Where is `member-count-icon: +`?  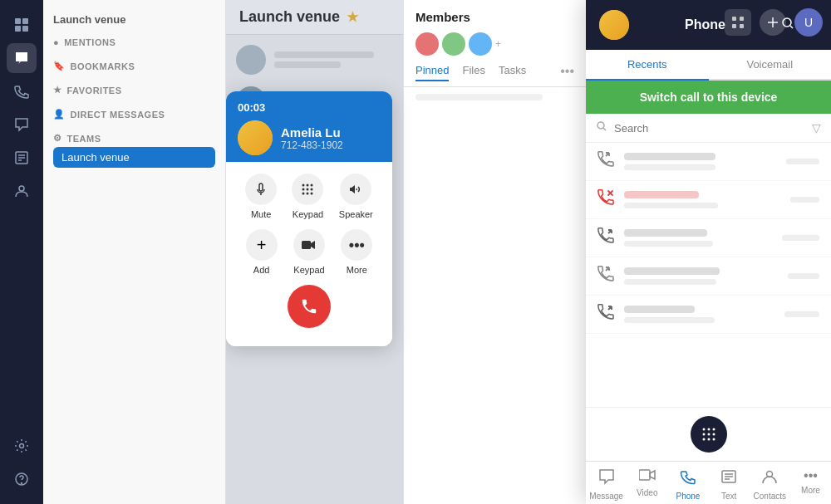
member-count-icon: + is located at coordinates (499, 44).